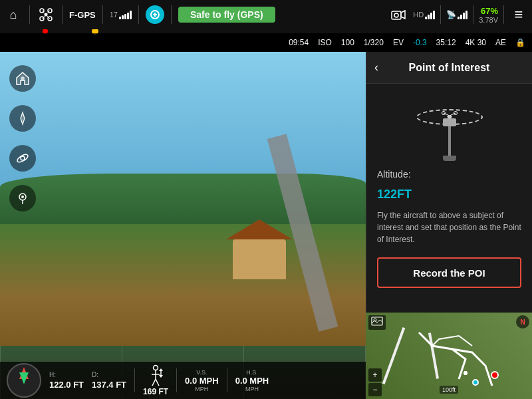 The height and width of the screenshot is (399, 532). What do you see at coordinates (253, 380) in the screenshot?
I see `hs-stat: H.S. 0.0 MPH MPH` at bounding box center [253, 380].